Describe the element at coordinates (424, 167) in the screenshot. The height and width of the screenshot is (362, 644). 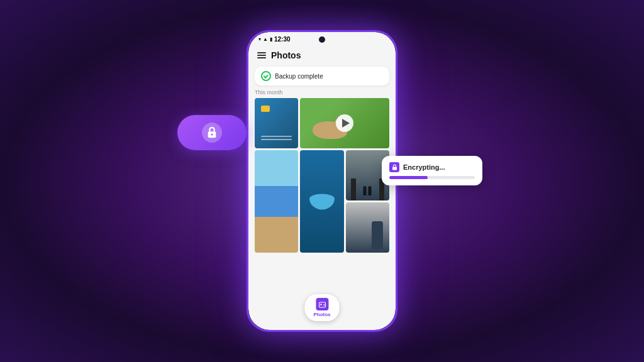
I see `encrypt-text: Encrypting...` at that location.